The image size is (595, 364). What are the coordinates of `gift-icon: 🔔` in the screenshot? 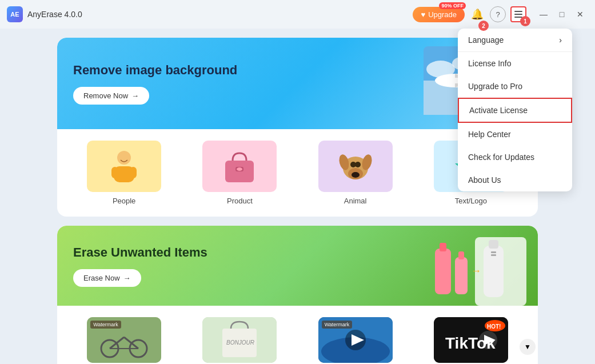 It's located at (477, 14).